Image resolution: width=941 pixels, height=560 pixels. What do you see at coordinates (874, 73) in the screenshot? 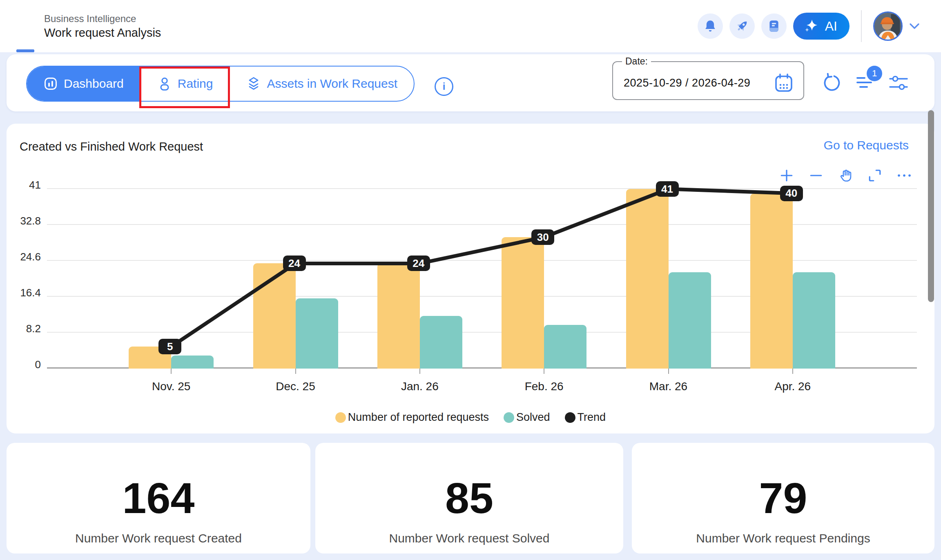
I see `filter-badge: 1` at bounding box center [874, 73].